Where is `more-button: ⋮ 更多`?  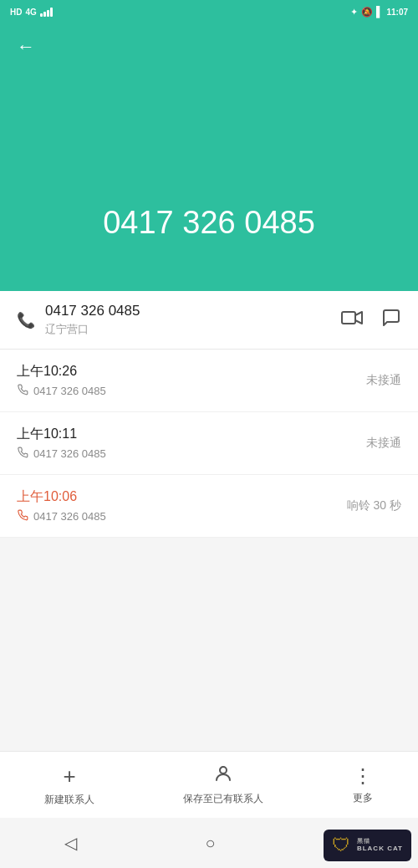
more-button: ⋮ 更多 is located at coordinates (363, 784).